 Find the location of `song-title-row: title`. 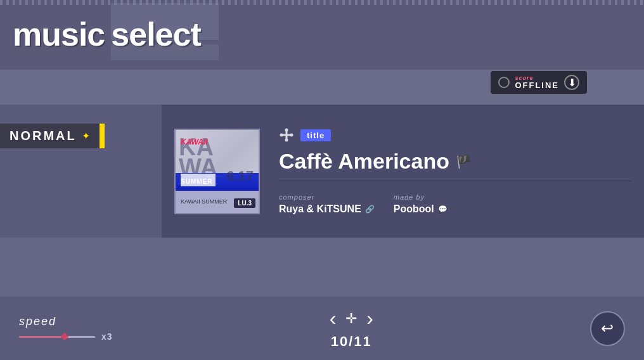

song-title-row: title is located at coordinates (455, 135).